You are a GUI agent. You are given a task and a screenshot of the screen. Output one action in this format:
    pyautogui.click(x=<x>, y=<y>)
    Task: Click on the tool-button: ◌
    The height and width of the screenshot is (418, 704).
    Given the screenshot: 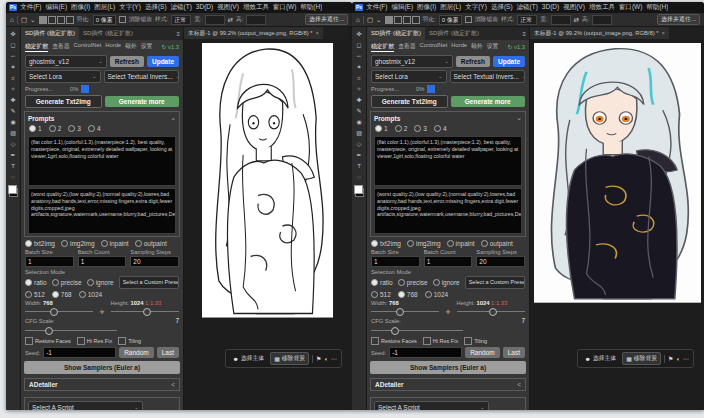 What is the action you would take?
    pyautogui.click(x=359, y=177)
    